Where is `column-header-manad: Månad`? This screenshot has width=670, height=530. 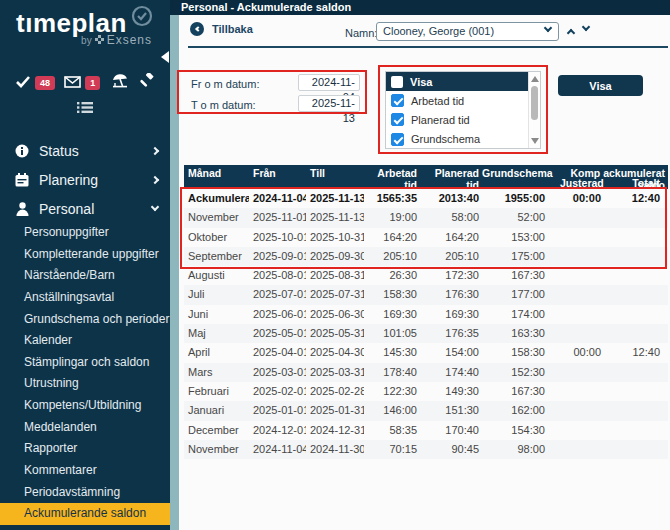
column-header-manad: Månad is located at coordinates (216, 177).